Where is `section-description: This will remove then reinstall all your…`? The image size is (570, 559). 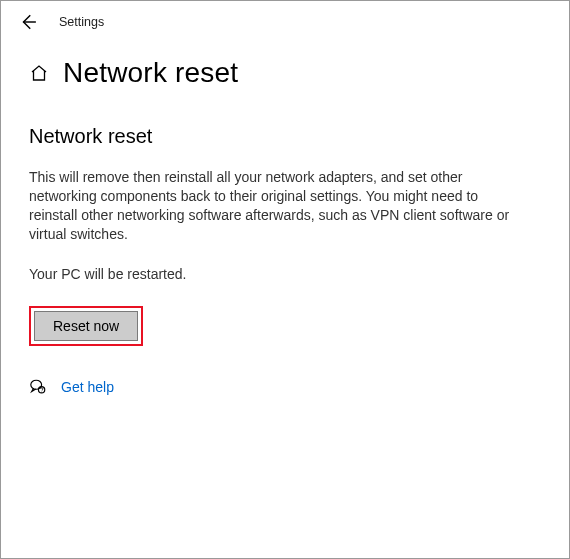 section-description: This will remove then reinstall all your… is located at coordinates (274, 206).